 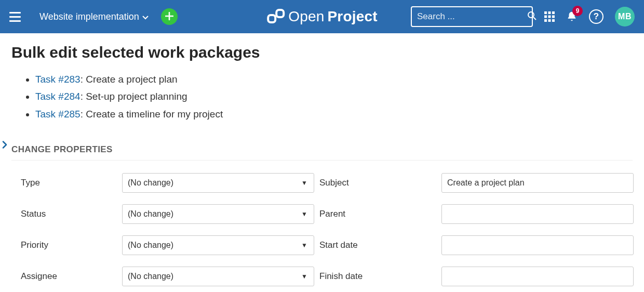 I want to click on list-item: Task #283: Create a project plan, so click(x=334, y=79).